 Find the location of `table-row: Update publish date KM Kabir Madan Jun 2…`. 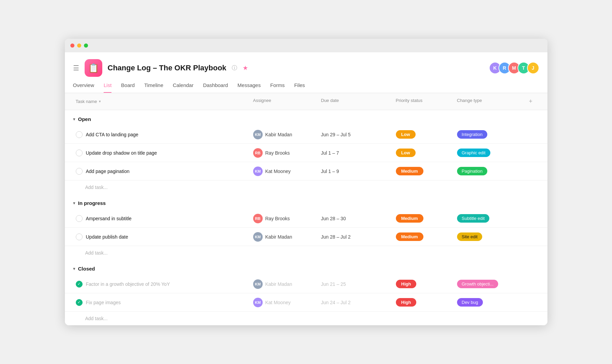

table-row: Update publish date KM Kabir Madan Jun 2… is located at coordinates (306, 237).